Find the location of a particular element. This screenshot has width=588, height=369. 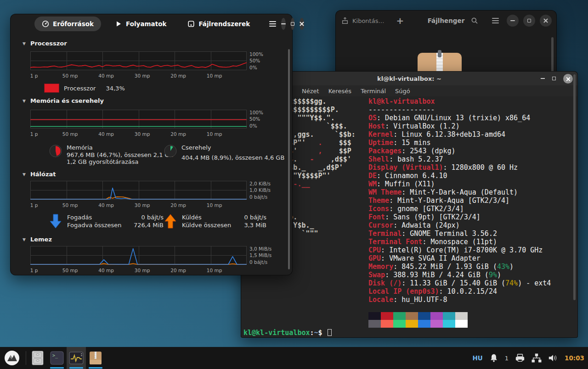

terminal-text-line: WM Theme: Mint-Y-Dark-Aqua (Default) is located at coordinates (459, 192).